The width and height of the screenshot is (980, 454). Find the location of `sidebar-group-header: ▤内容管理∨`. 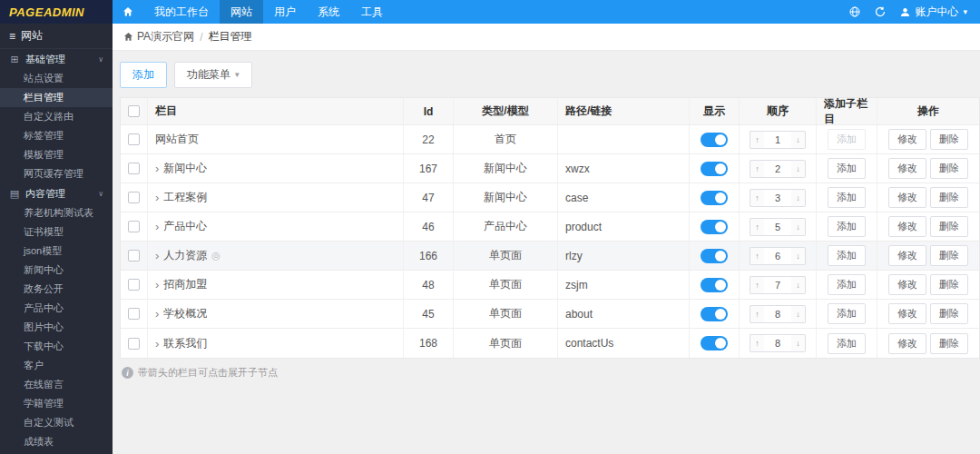

sidebar-group-header: ▤内容管理∨ is located at coordinates (56, 193).